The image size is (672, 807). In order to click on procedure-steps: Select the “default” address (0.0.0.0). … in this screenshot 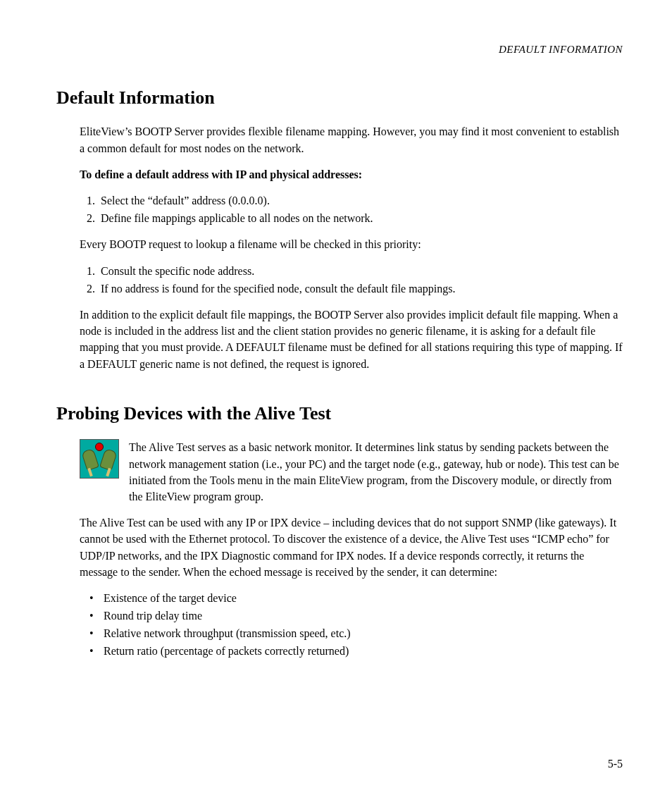, I will do `click(351, 209)`.